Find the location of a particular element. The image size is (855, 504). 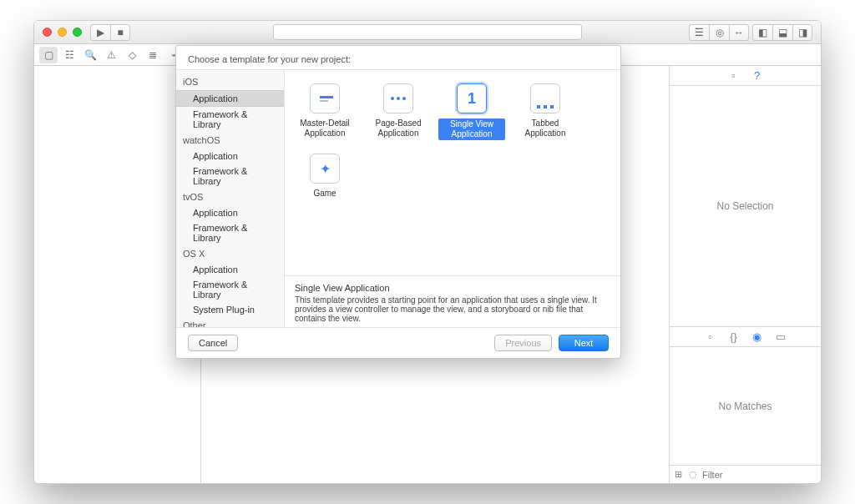

detail-desc: This template provides a starting point … is located at coordinates (453, 309).